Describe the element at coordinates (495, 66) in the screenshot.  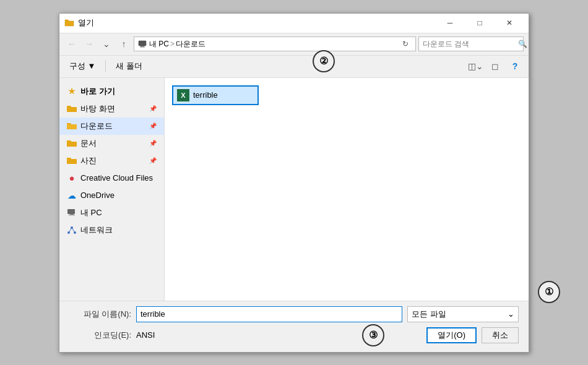
I see `action-right: ◫ ⌄ ◻ ?` at that location.